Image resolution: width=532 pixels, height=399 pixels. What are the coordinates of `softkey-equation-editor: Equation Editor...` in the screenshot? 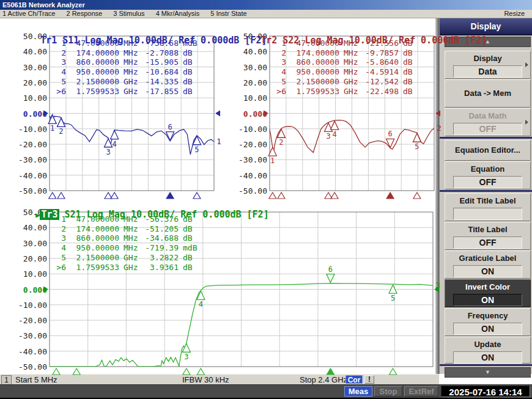 It's located at (488, 150).